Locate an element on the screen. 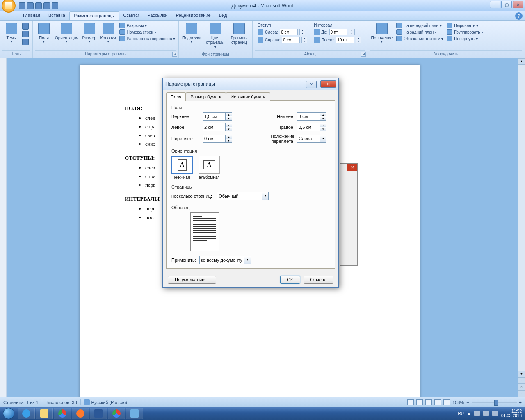 Image resolution: width=525 pixels, height=420 pixels. zoom-level: 108% is located at coordinates (458, 402).